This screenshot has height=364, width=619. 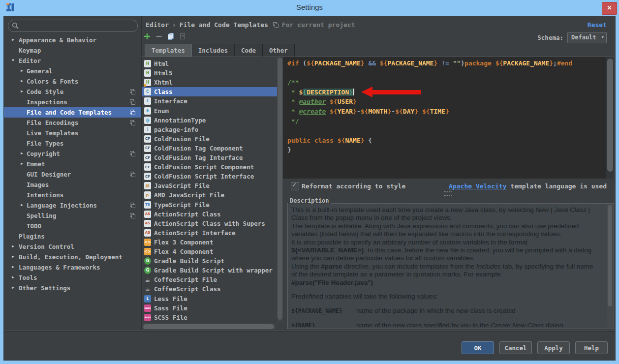 I want to click on template-item-actionscript-class-with-supers: ASActionScript Class with Supers, so click(x=210, y=223).